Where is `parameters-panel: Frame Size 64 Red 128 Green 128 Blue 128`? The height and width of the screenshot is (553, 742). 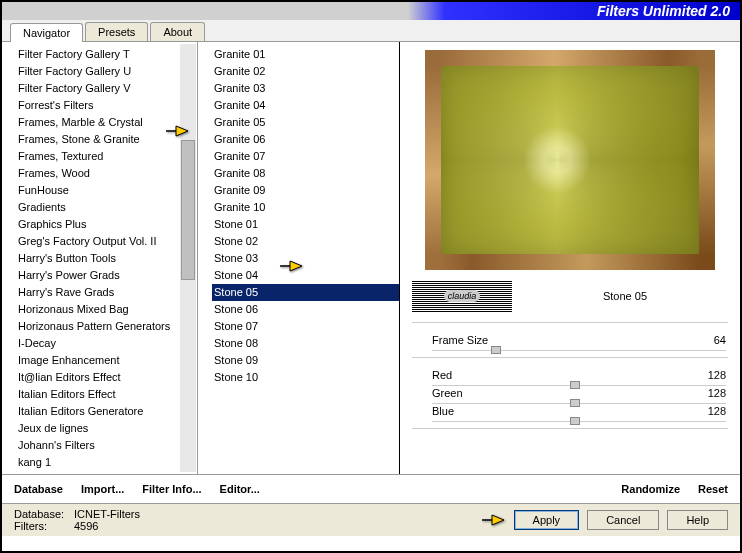
parameters-panel: Frame Size 64 Red 128 Green 128 Blue 128 is located at coordinates (570, 376).